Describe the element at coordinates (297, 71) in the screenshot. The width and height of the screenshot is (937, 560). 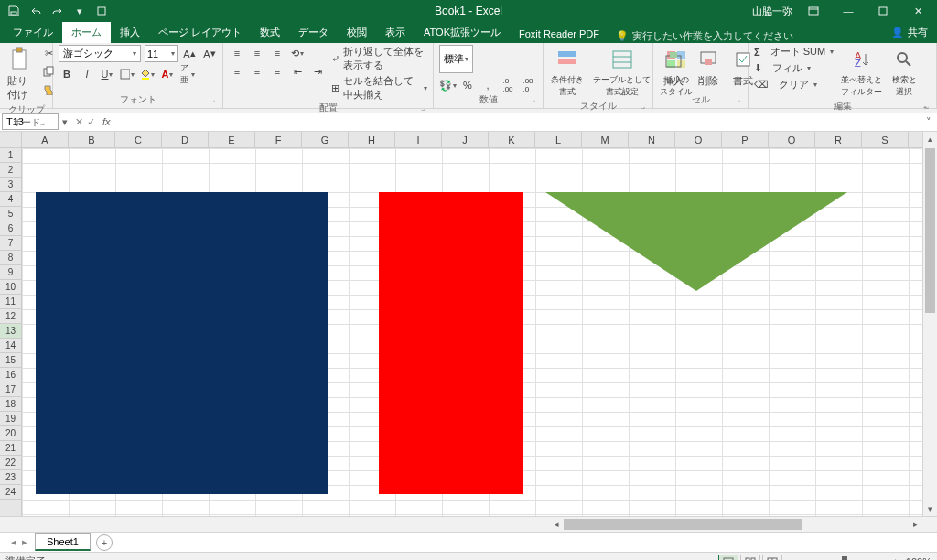
I see `decrease-indent-icon: ⇤` at that location.